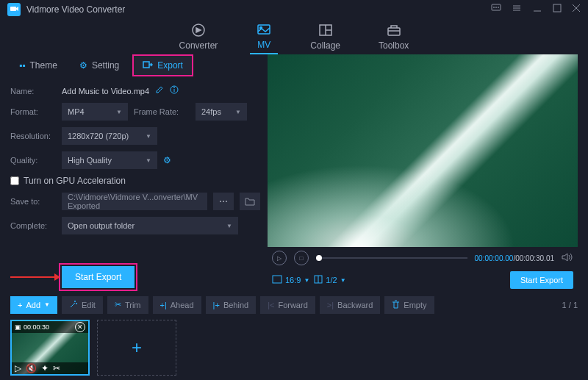  What do you see at coordinates (163, 65) in the screenshot?
I see `tab-export: Export` at bounding box center [163, 65].